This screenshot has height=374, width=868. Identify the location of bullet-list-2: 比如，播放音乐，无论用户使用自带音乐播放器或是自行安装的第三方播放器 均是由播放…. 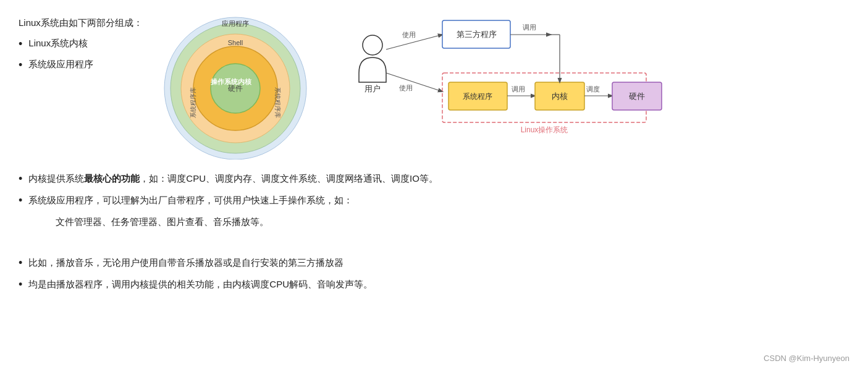
(434, 274).